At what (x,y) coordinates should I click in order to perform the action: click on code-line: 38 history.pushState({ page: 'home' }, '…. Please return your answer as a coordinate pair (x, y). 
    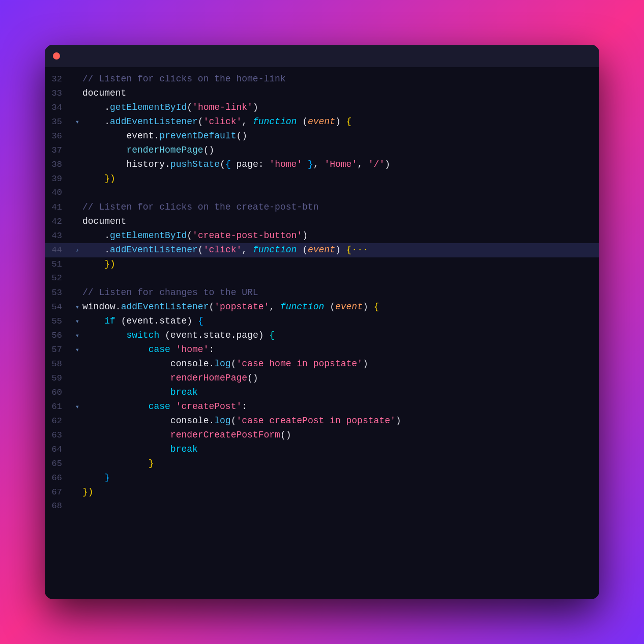
    Looking at the image, I should click on (322, 165).